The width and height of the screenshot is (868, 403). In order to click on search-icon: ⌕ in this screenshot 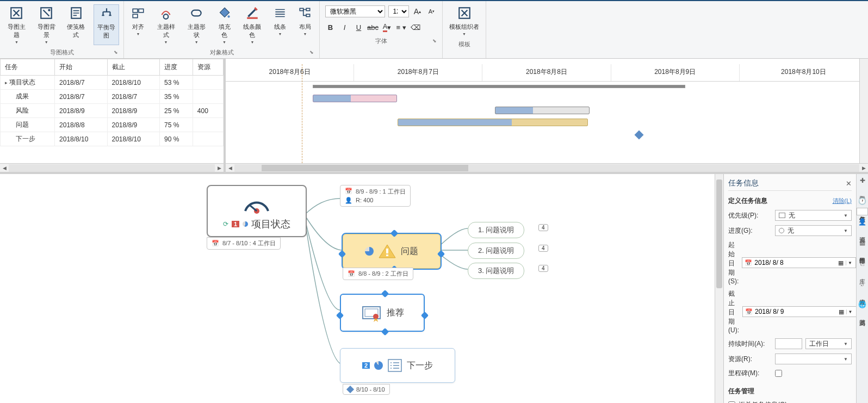, I will do `click(863, 284)`.